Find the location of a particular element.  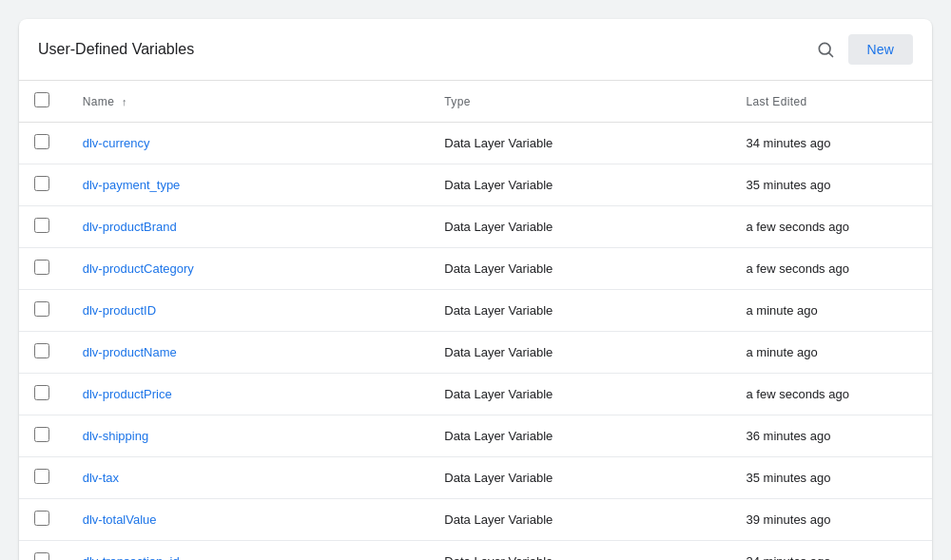

table-row: dlv-productIDData Layer Variablea minute… is located at coordinates (476, 311).